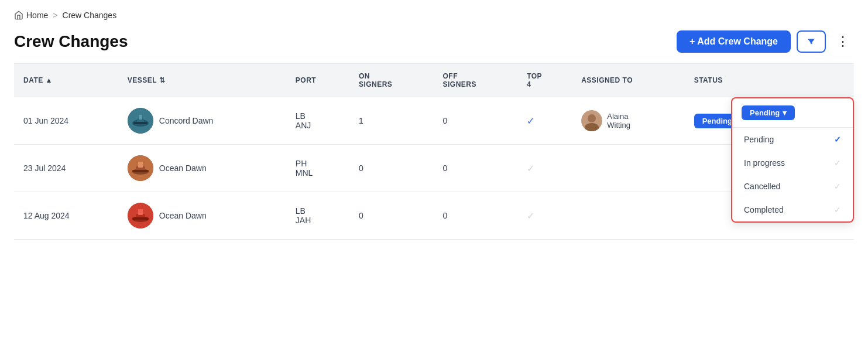  Describe the element at coordinates (66, 169) in the screenshot. I see `cell-date-2: 23 Jul 2024` at that location.